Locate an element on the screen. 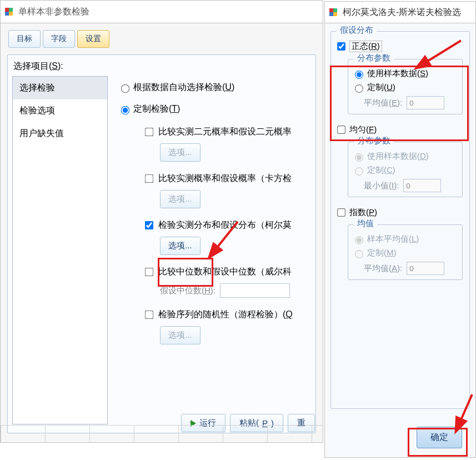 The height and width of the screenshot is (460, 476). hypo-legend: 假设分布 is located at coordinates (357, 30).